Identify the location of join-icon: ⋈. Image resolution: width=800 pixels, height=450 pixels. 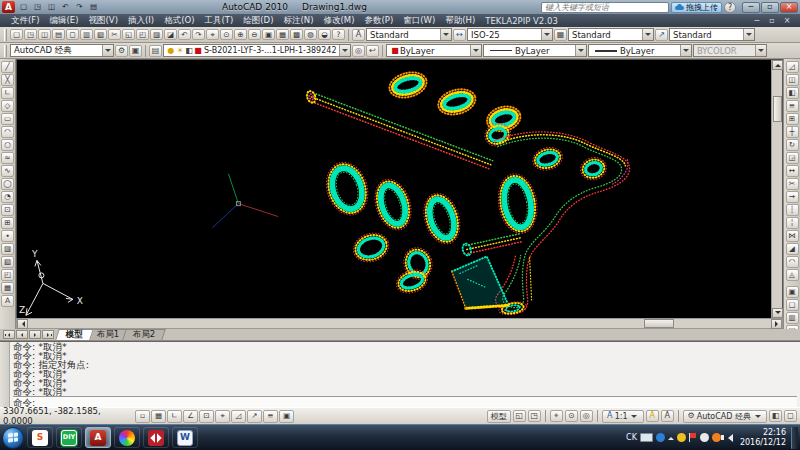
(792, 236).